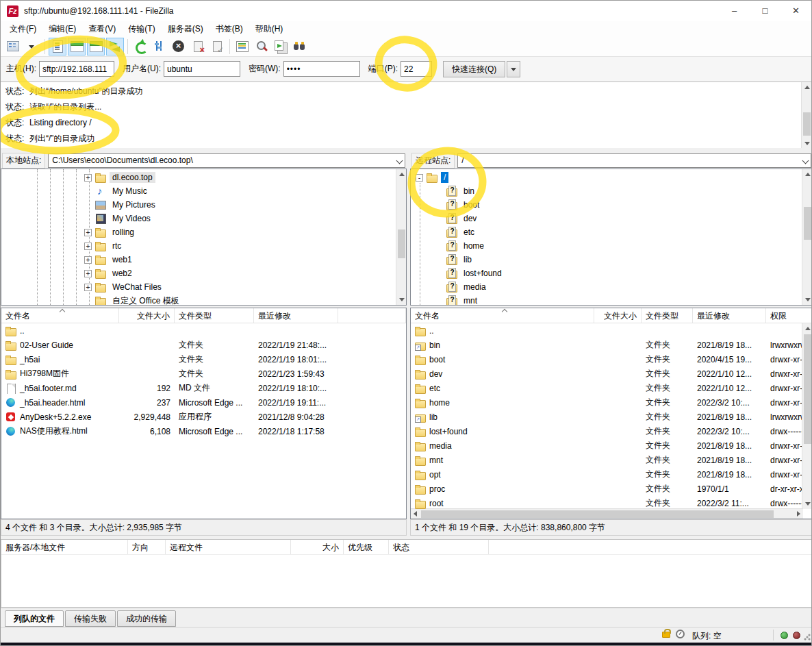 The width and height of the screenshot is (812, 646). What do you see at coordinates (419, 178) in the screenshot?
I see `tree-expander-icon: -` at bounding box center [419, 178].